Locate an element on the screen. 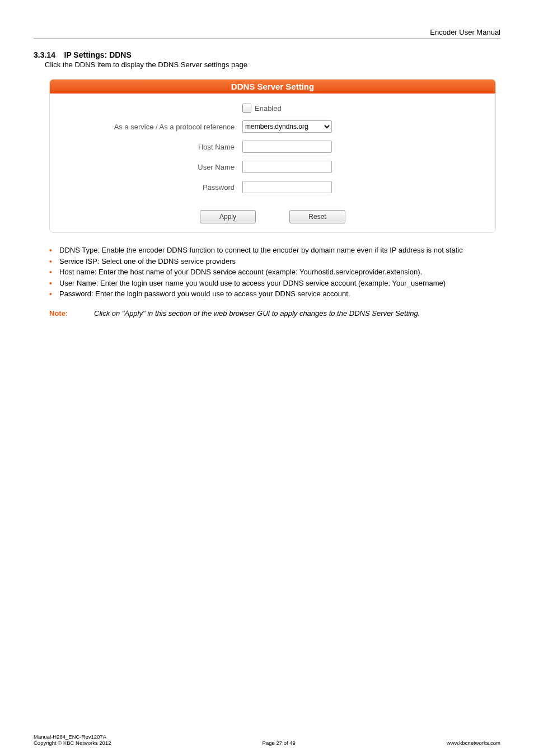  bullet-host-name: Host name: Enter the host name of your D… is located at coordinates (275, 272).